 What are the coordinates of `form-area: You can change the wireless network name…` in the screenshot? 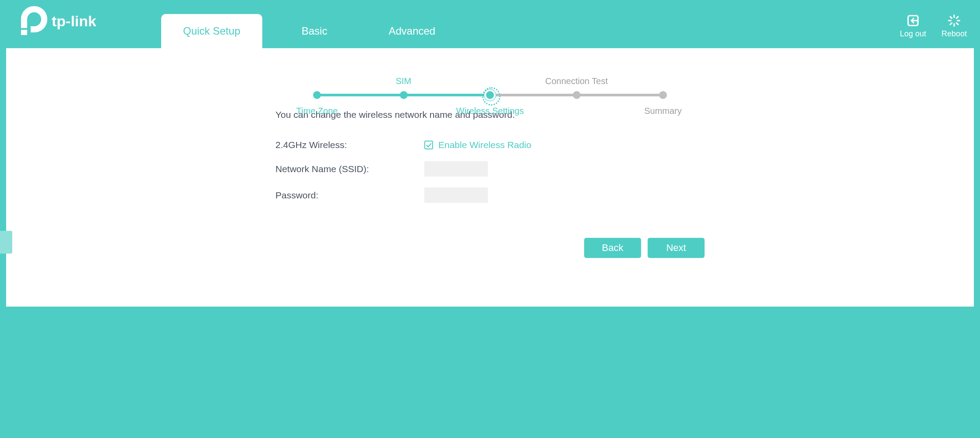 It's located at (490, 156).